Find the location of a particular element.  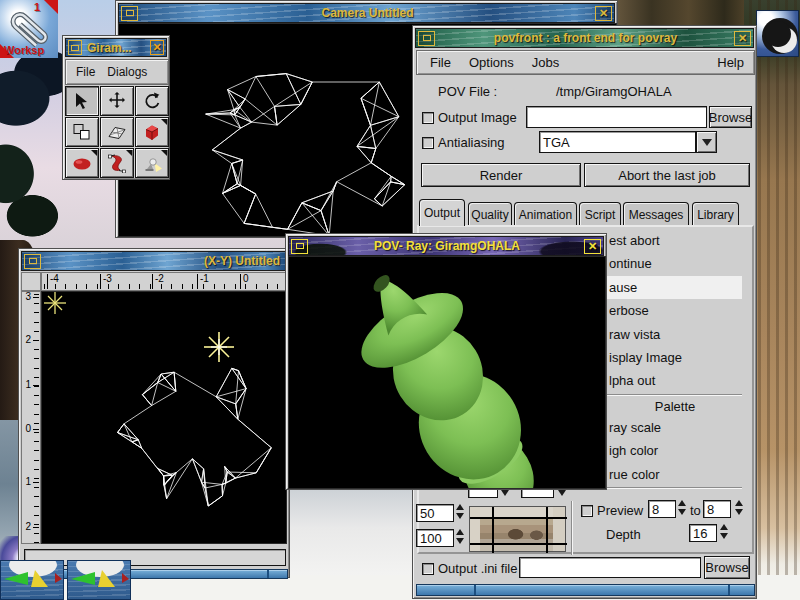

menu-dialogs: Dialogs is located at coordinates (127, 72).